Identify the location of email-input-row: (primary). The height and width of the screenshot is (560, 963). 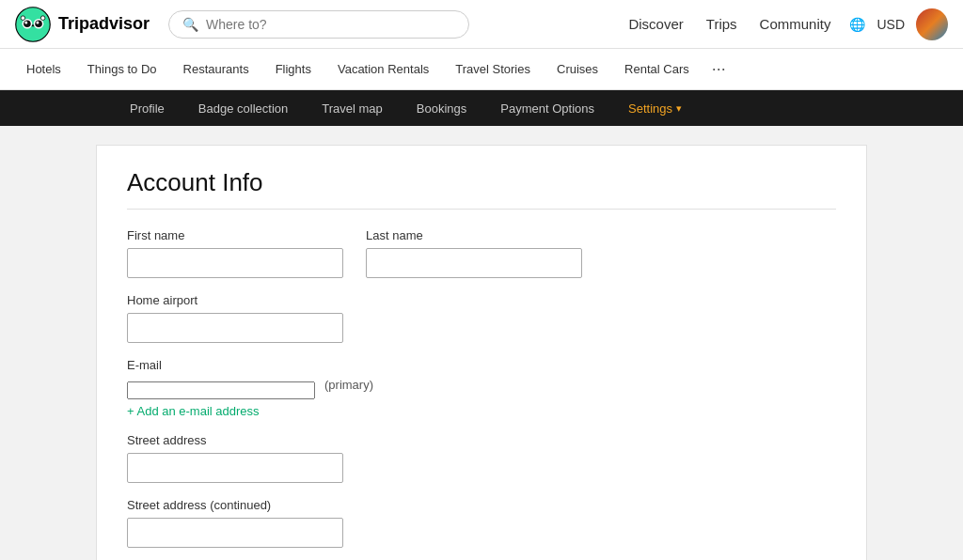
(482, 389).